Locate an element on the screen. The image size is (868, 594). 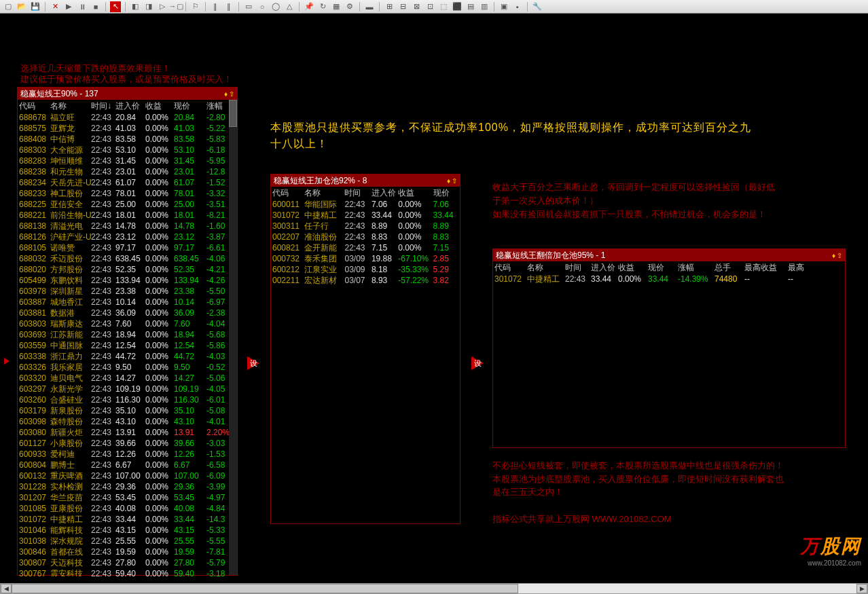
tb-play-icon: ▶ is located at coordinates (69, 7).